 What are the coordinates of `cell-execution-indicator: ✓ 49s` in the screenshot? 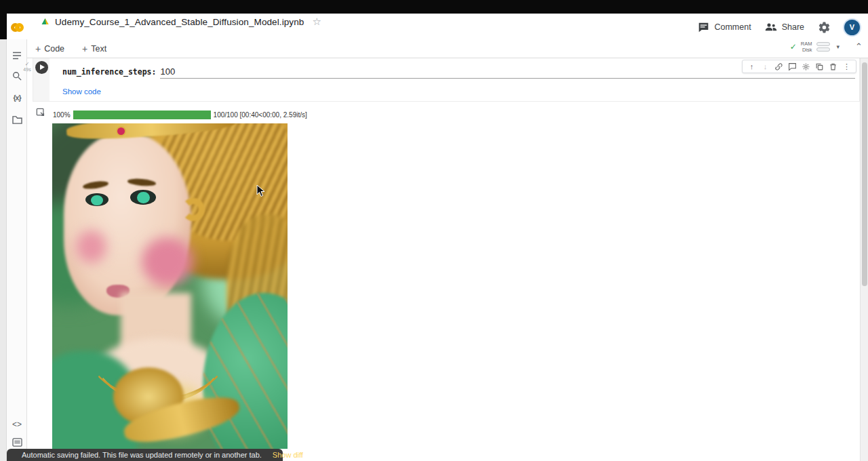 It's located at (27, 66).